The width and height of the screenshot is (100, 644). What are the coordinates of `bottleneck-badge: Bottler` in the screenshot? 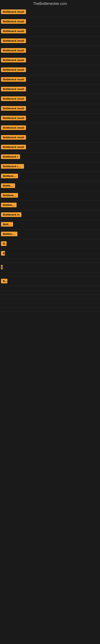 It's located at (7, 224).